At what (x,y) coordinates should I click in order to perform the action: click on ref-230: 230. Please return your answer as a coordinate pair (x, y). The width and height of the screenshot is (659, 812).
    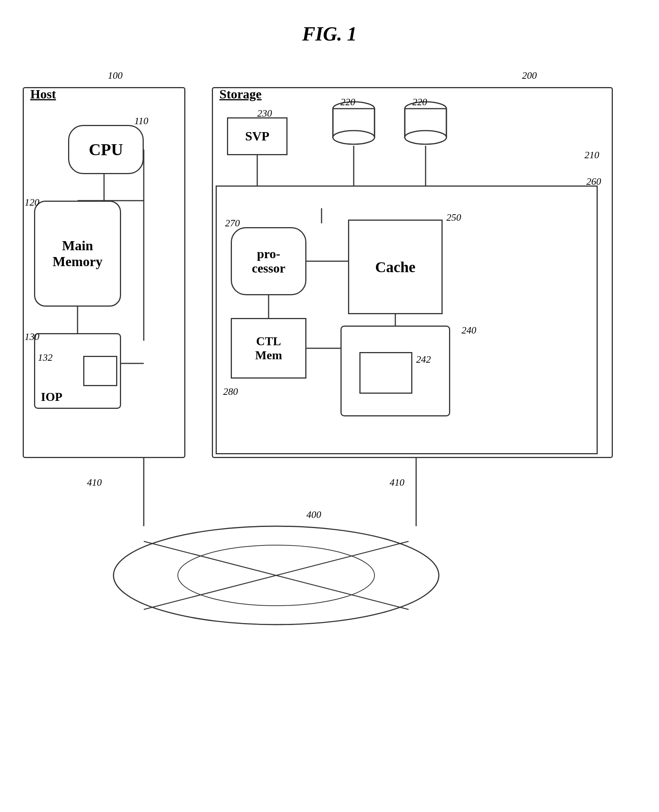
    Looking at the image, I should click on (265, 114).